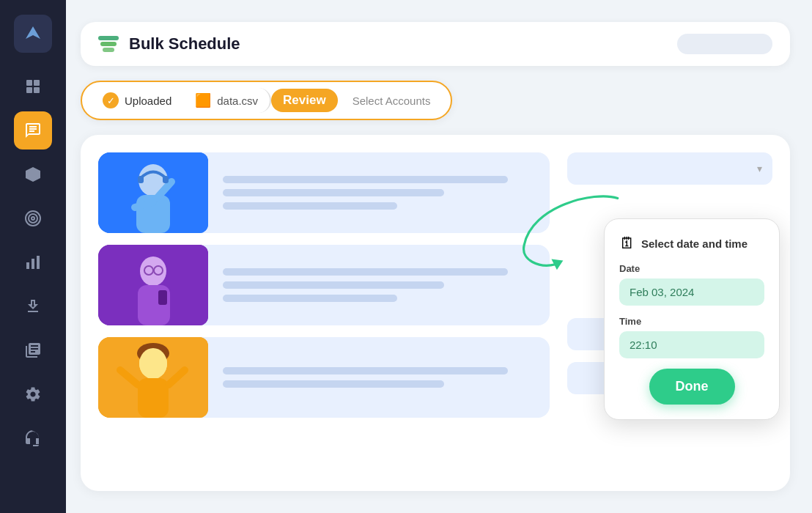  What do you see at coordinates (692, 344) in the screenshot?
I see `time-value: 22:10` at bounding box center [692, 344].